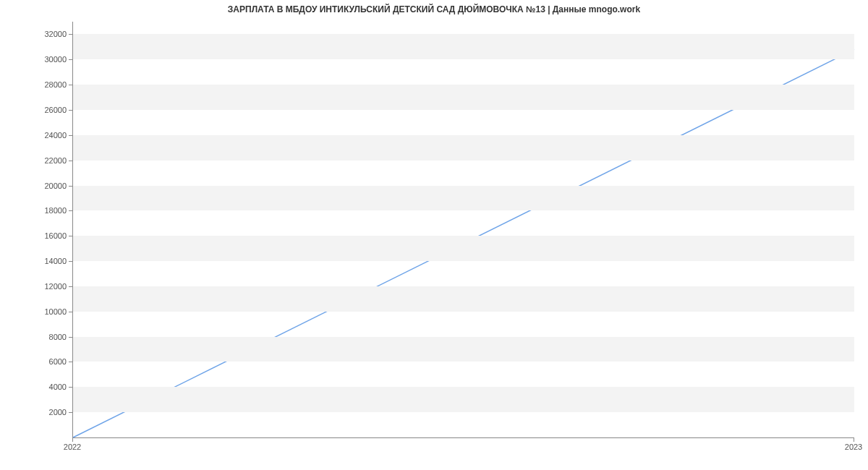 The height and width of the screenshot is (470, 868). I want to click on y-tick-label: 16000, so click(45, 236).